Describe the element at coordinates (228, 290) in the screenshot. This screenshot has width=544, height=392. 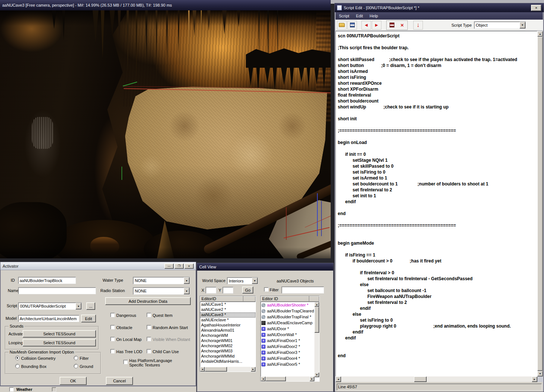
I see `y-field` at that location.